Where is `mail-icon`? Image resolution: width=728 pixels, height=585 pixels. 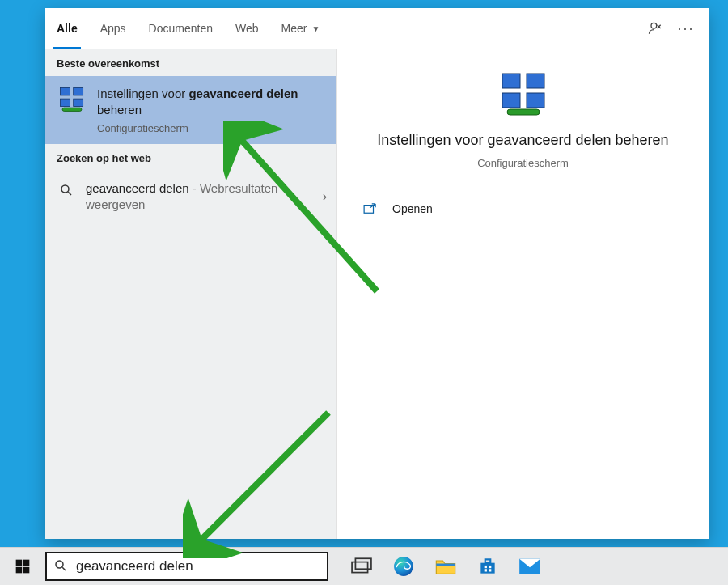
mail-icon is located at coordinates (530, 566).